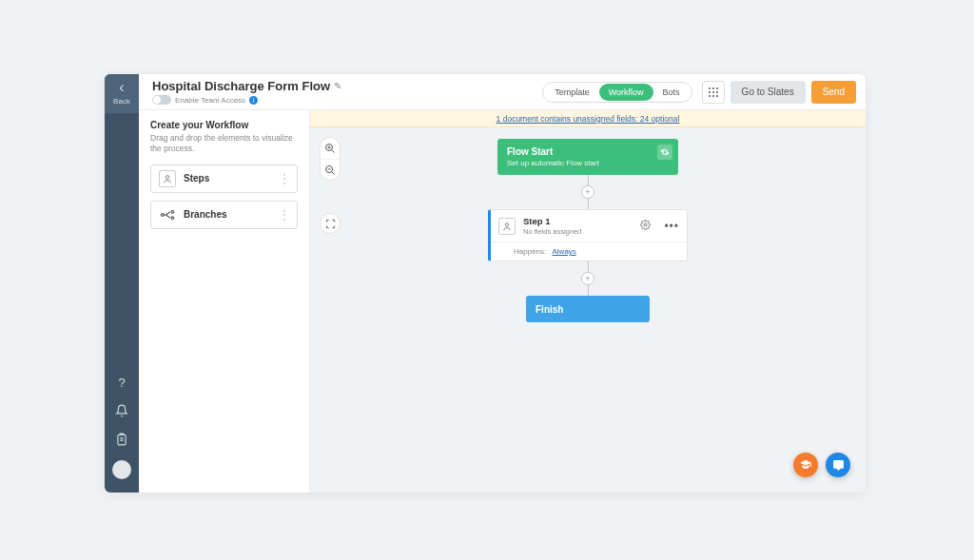  Describe the element at coordinates (224, 179) in the screenshot. I see `palette-steps: Steps ⋮` at that location.